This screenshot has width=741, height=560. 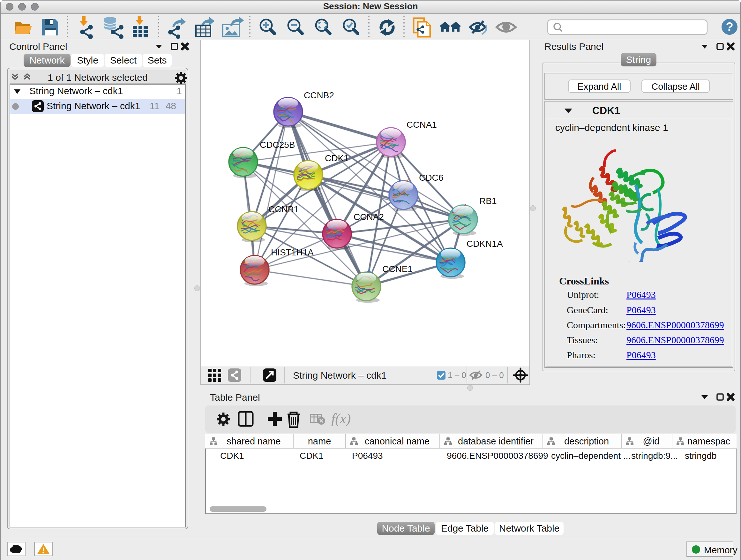 What do you see at coordinates (488, 201) in the screenshot?
I see `svg-text: RB1` at bounding box center [488, 201].